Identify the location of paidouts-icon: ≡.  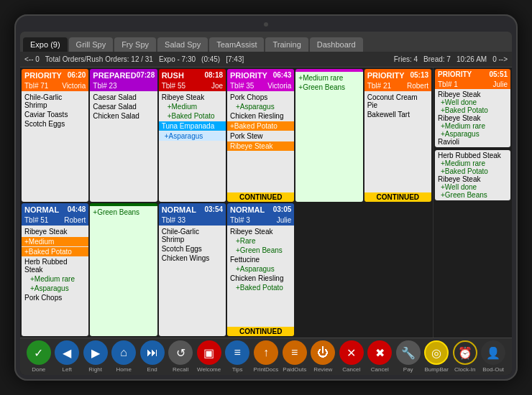
(295, 353).